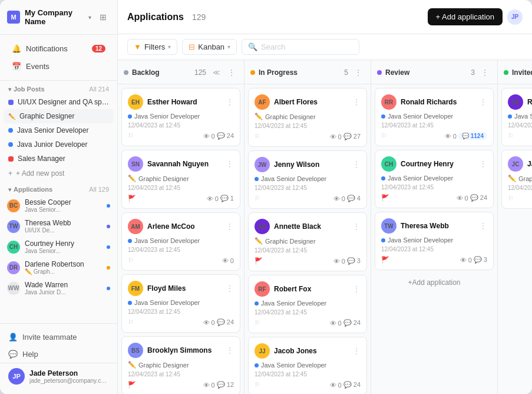 This screenshot has width=532, height=394. I want to click on user-profile: JP Jade Peterson jade_peterson@company.c…, so click(59, 376).